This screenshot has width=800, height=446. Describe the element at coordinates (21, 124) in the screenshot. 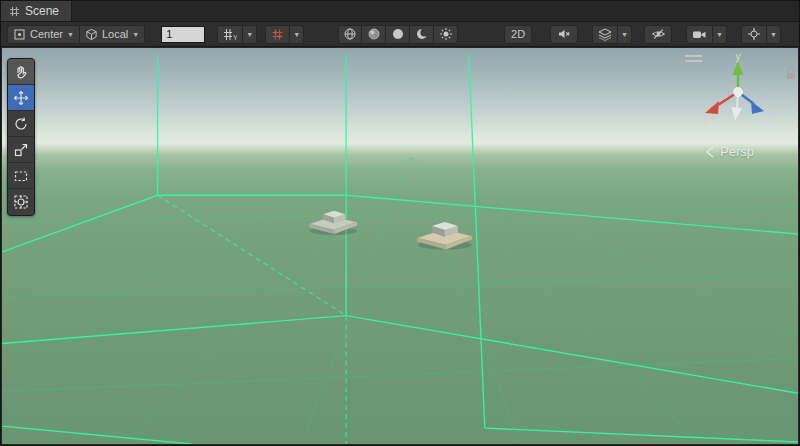

I see `rotate-tool-button` at that location.